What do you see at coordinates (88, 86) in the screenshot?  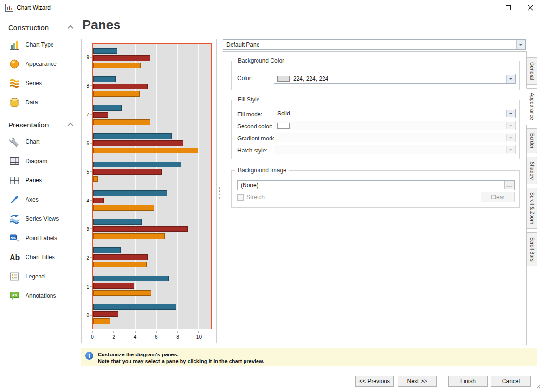 I see `y-axis-label: 8` at bounding box center [88, 86].